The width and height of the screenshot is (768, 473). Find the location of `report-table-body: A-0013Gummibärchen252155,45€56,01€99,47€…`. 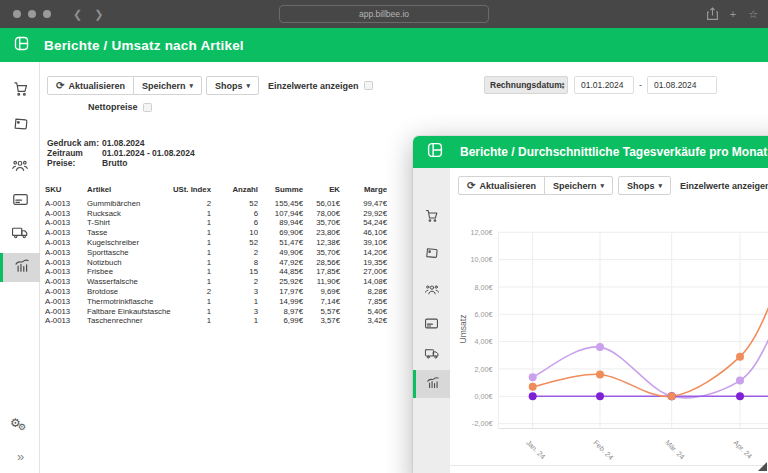

report-table-body: A-0013Gummibärchen252155,45€56,01€99,47€… is located at coordinates (220, 262).